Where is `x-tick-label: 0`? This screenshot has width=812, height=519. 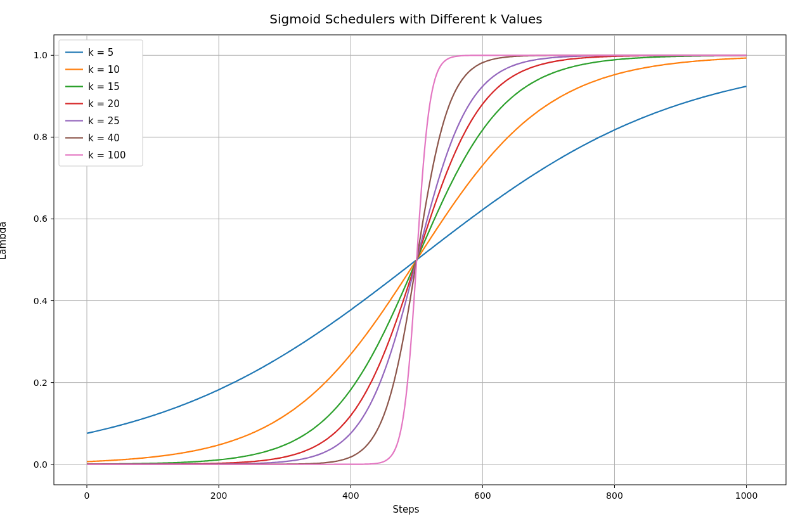
x-tick-label: 0 is located at coordinates (87, 496).